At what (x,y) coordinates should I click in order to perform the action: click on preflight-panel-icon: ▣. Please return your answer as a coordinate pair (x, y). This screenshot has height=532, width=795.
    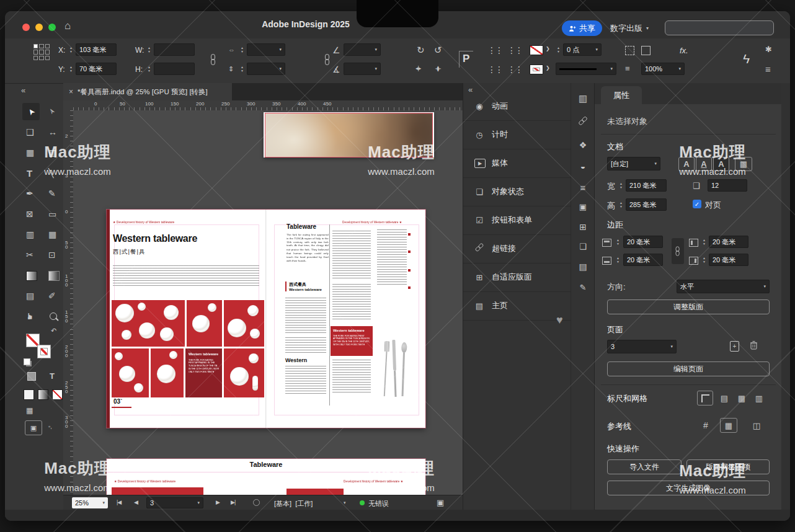
    Looking at the image, I should click on (440, 502).